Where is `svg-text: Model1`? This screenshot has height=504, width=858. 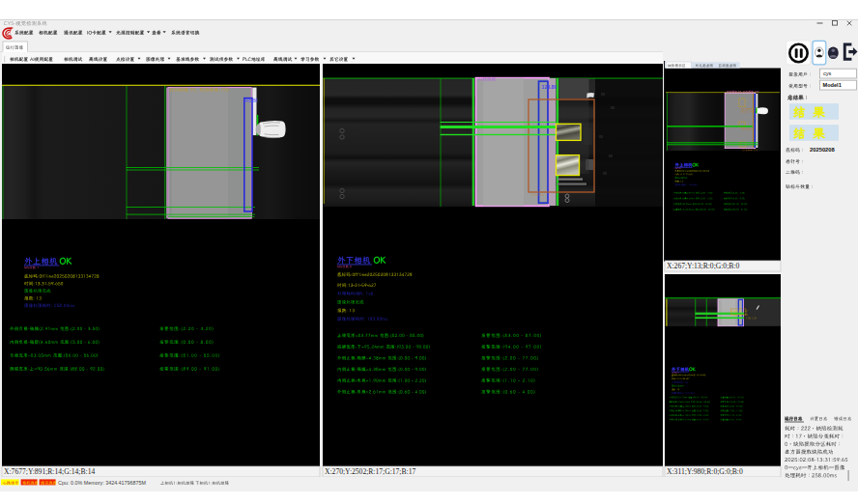
svg-text: Model1 is located at coordinates (833, 85).